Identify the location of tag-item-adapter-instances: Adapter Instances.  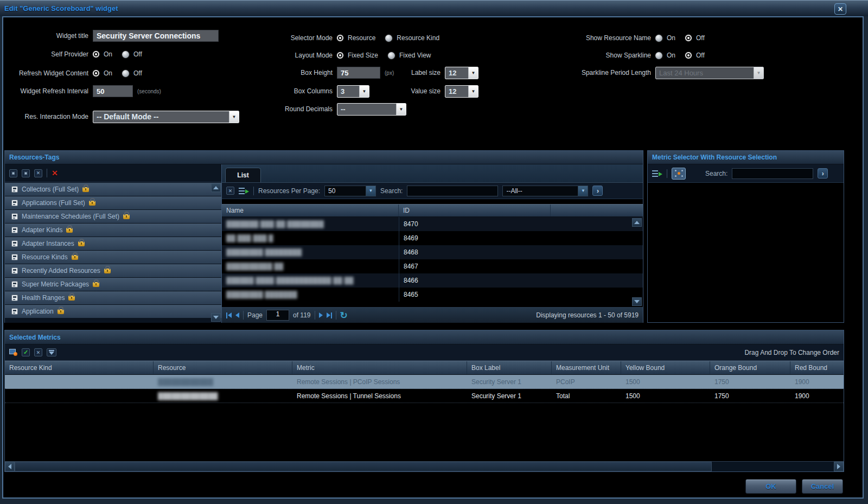
(113, 243).